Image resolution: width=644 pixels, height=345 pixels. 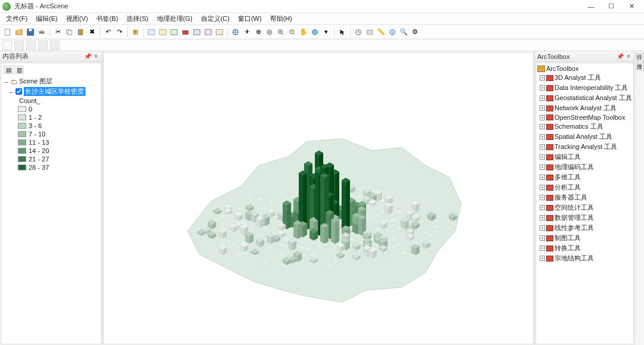 What do you see at coordinates (342, 32) in the screenshot?
I see `select-arrow-icon` at bounding box center [342, 32].